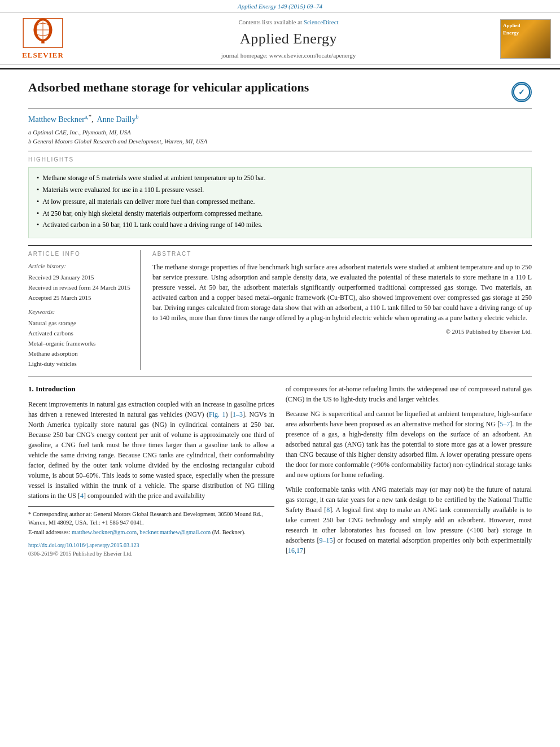 Image resolution: width=560 pixels, height=747 pixels. Describe the element at coordinates (342, 254) in the screenshot. I see `abstract-label: ABSTRACT` at that location.